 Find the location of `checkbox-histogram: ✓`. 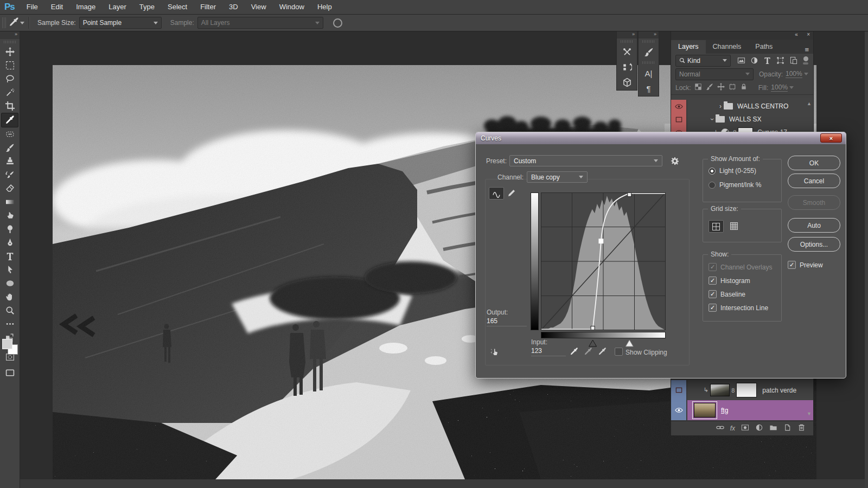

checkbox-histogram: ✓ is located at coordinates (713, 281).